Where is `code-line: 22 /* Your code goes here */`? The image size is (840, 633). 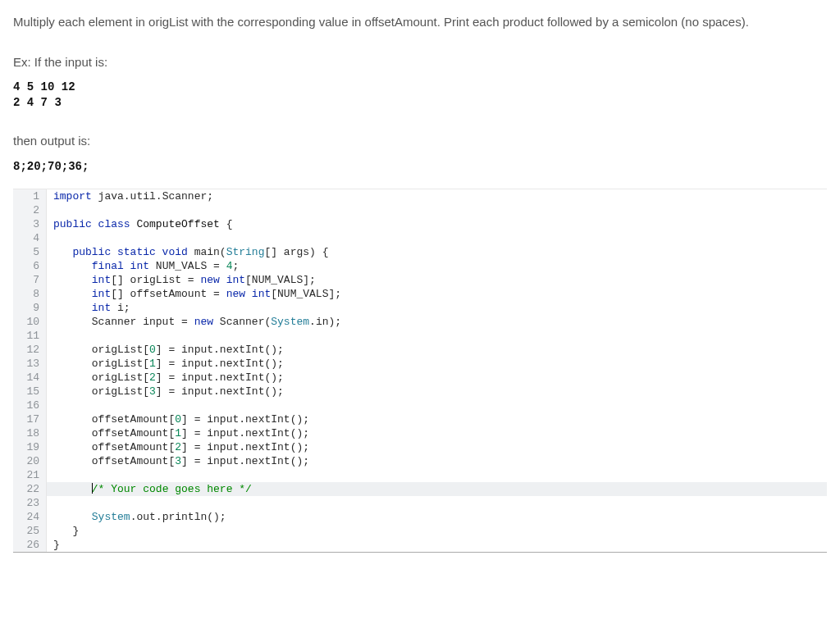 code-line: 22 /* Your code goes here */ is located at coordinates (420, 489).